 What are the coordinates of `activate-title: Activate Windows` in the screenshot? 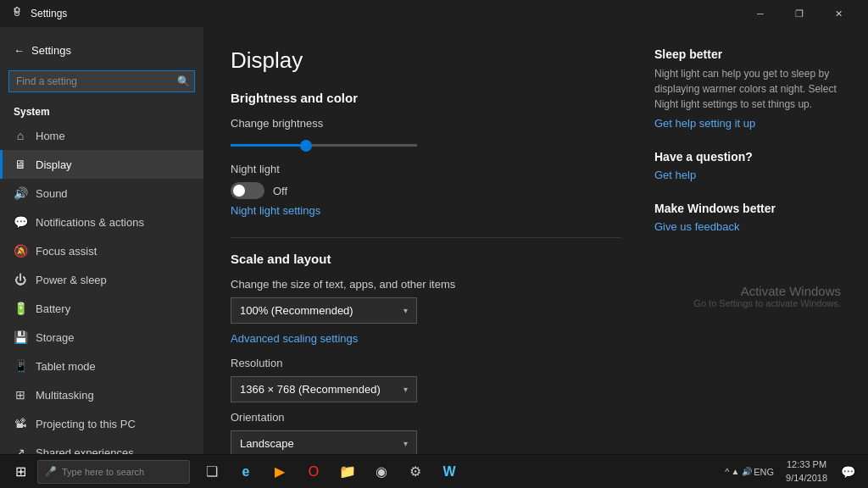 It's located at (748, 291).